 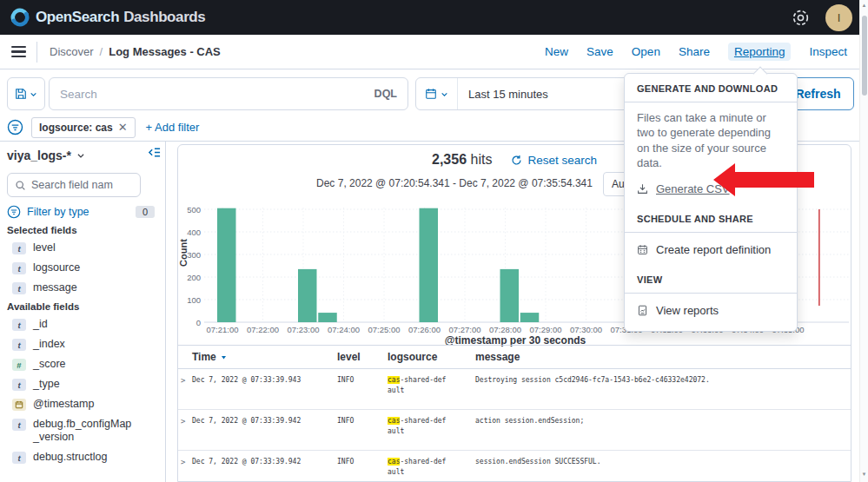 I want to click on field-item-message: tmessage, so click(x=89, y=288).